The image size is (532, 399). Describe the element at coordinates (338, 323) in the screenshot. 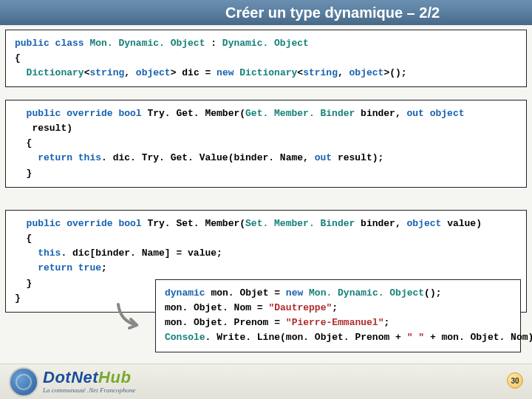

I see `code-line: mon. Objet. Prenom = "Pierre-Emmanuel";` at that location.